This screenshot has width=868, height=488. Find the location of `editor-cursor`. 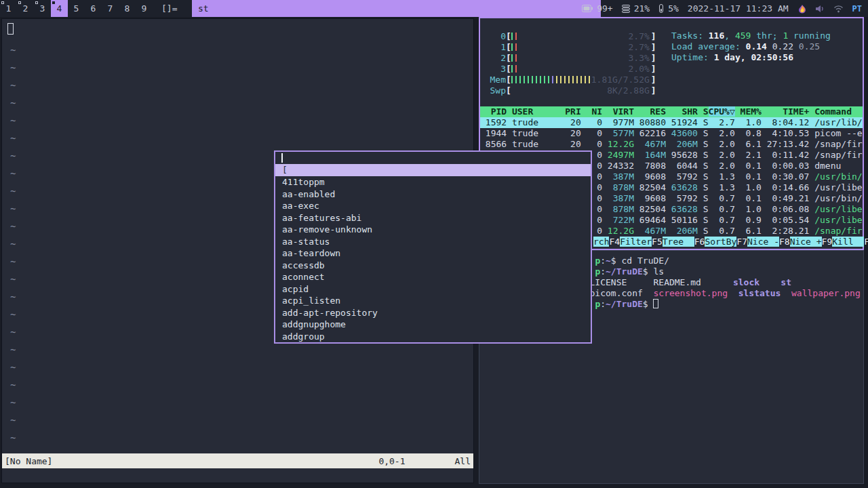

editor-cursor is located at coordinates (11, 28).